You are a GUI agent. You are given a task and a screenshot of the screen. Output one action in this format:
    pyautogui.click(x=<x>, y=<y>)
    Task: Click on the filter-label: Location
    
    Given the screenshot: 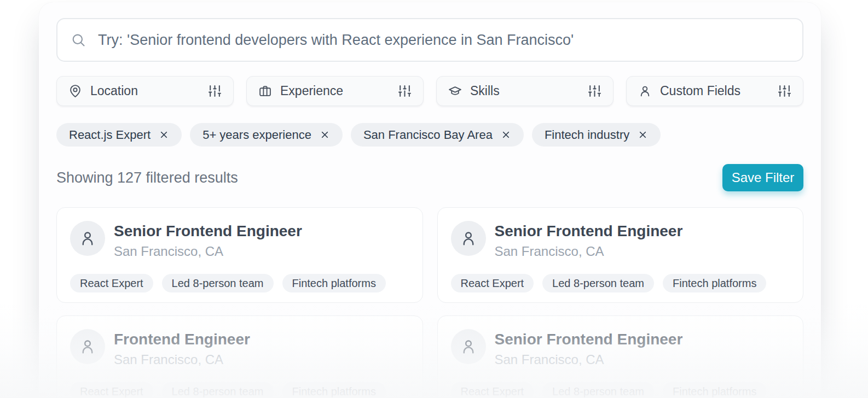 What is the action you would take?
    pyautogui.click(x=114, y=91)
    